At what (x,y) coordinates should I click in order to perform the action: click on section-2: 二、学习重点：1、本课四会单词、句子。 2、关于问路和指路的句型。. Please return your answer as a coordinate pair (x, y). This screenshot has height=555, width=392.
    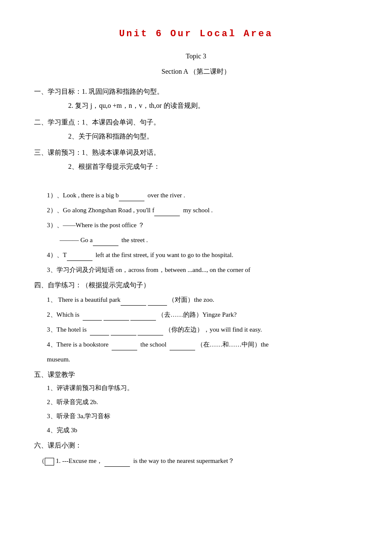
    Looking at the image, I should click on (196, 130).